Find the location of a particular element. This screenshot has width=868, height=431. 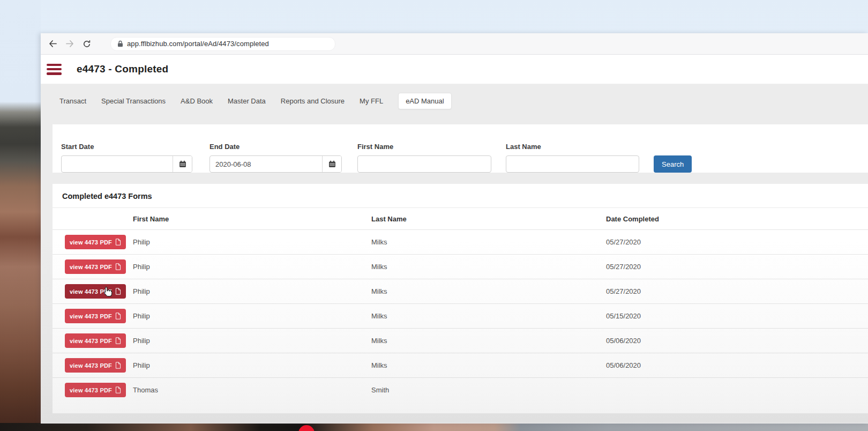

refresh-button is located at coordinates (87, 44).